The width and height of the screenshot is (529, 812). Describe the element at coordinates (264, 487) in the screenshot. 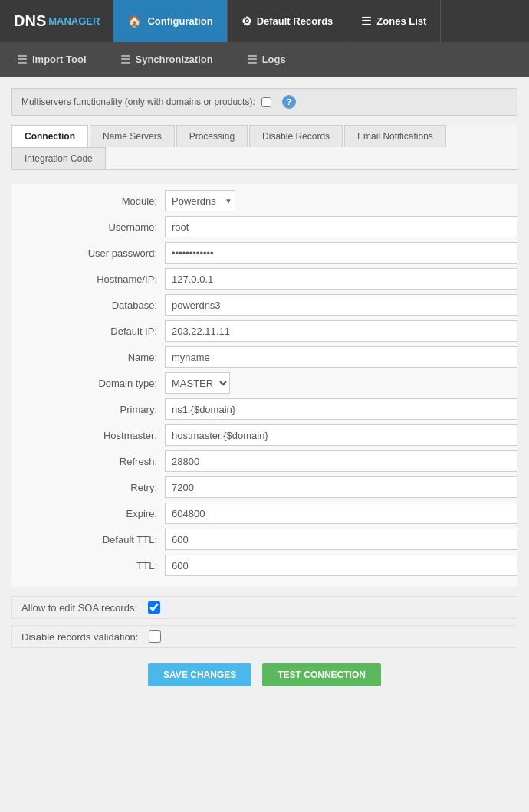

I see `form-row-retry: Retry:` at that location.